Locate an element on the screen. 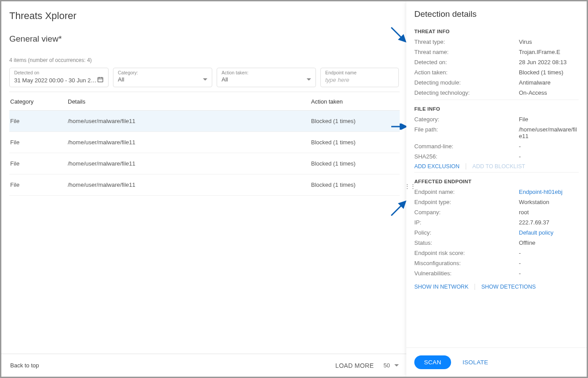 Image resolution: width=588 pixels, height=378 pixels. sub-title: General view* is located at coordinates (205, 39).